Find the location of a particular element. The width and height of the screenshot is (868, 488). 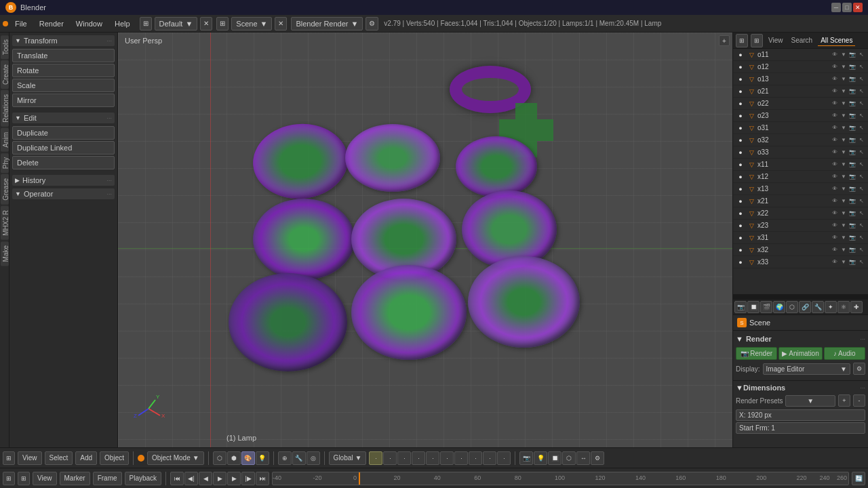

snap-btn: 🔧 is located at coordinates (299, 458).